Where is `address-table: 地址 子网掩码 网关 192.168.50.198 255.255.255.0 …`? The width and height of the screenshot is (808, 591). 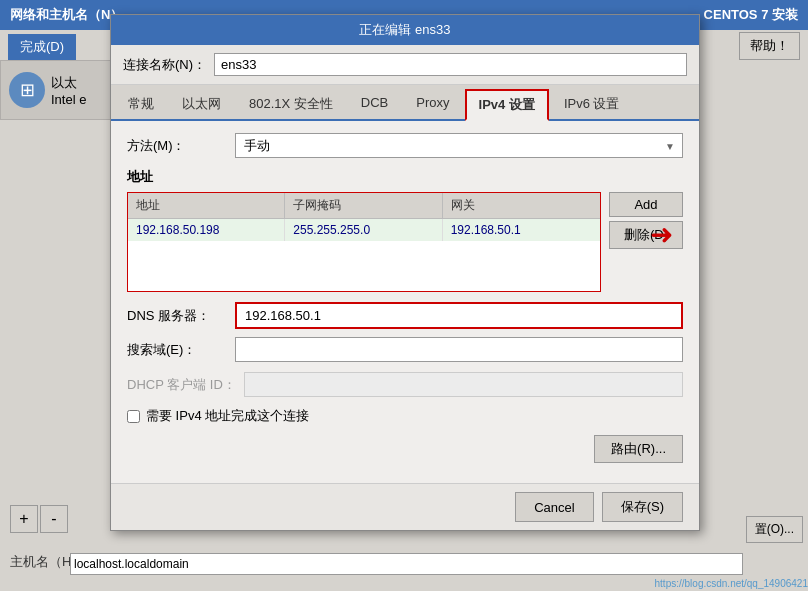 address-table: 地址 子网掩码 网关 192.168.50.198 255.255.255.0 … is located at coordinates (364, 242).